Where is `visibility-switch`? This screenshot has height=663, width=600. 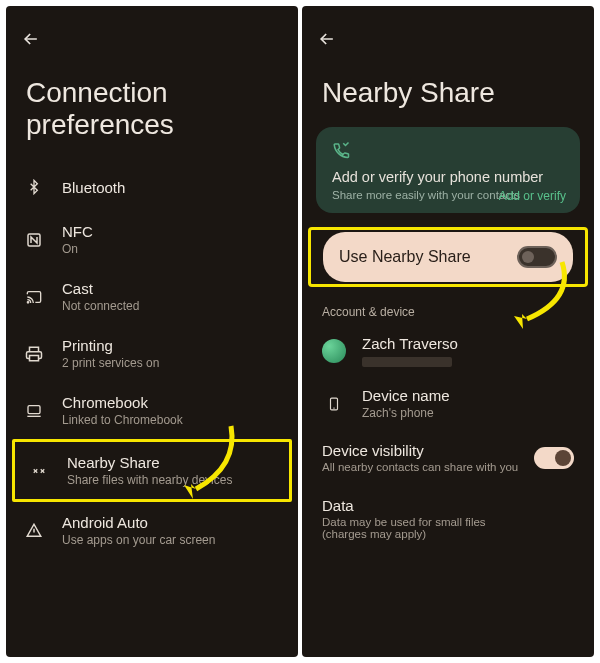 visibility-switch is located at coordinates (554, 458).